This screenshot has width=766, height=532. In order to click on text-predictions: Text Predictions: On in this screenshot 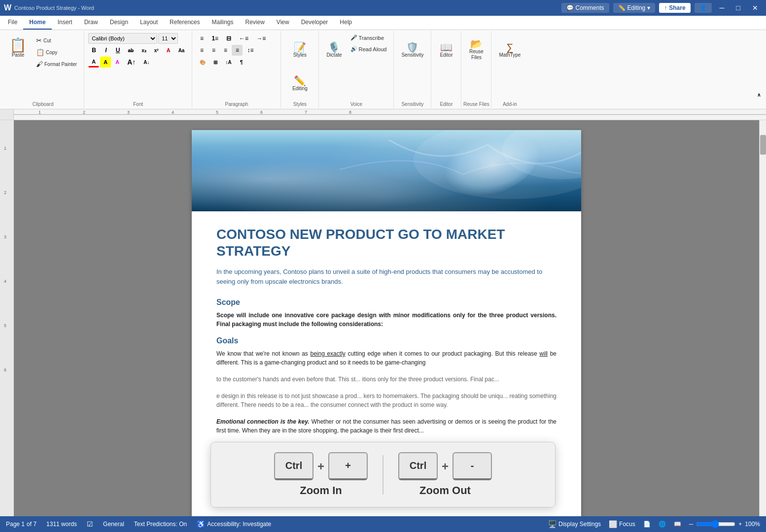, I will do `click(161, 524)`.